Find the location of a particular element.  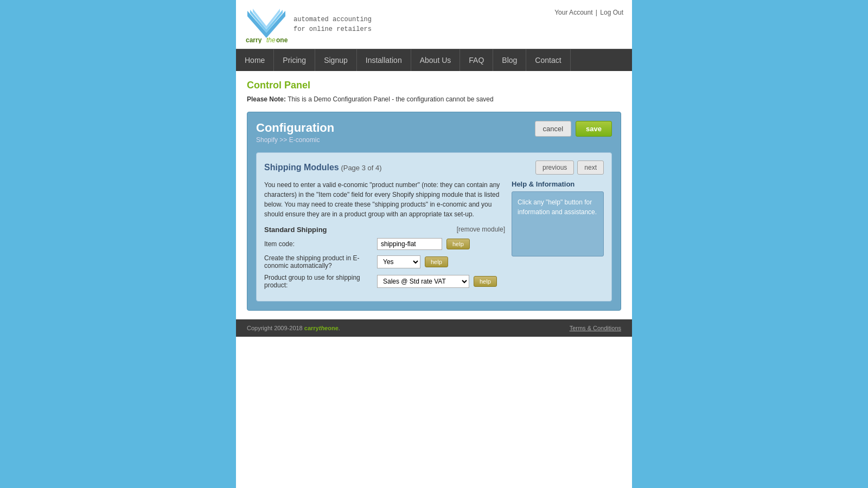

next-button: next is located at coordinates (590, 168).